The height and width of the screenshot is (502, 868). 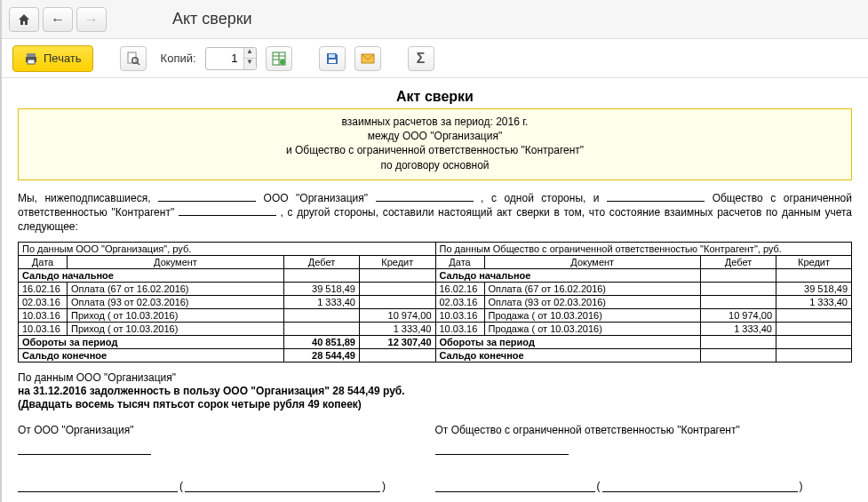 What do you see at coordinates (320, 198) in the screenshot?
I see `text: ООО "Организация"` at bounding box center [320, 198].